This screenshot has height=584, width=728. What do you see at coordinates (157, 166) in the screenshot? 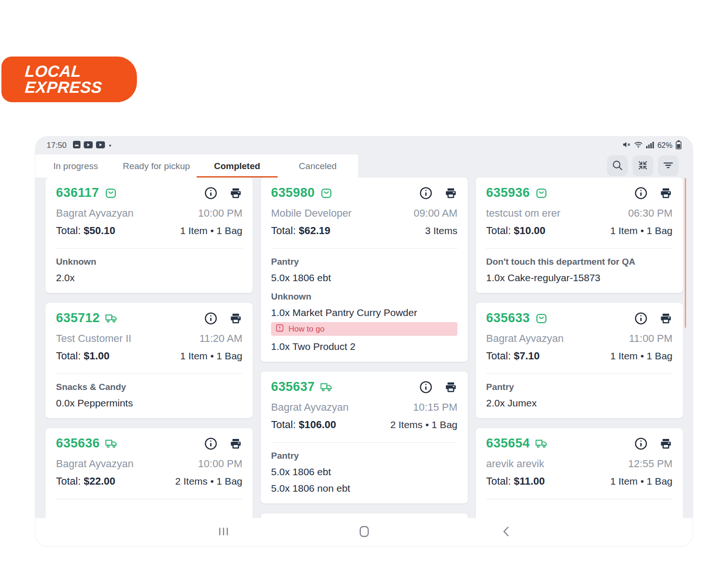
I see `tab-ready-for-pickup: Ready for pickup` at bounding box center [157, 166].